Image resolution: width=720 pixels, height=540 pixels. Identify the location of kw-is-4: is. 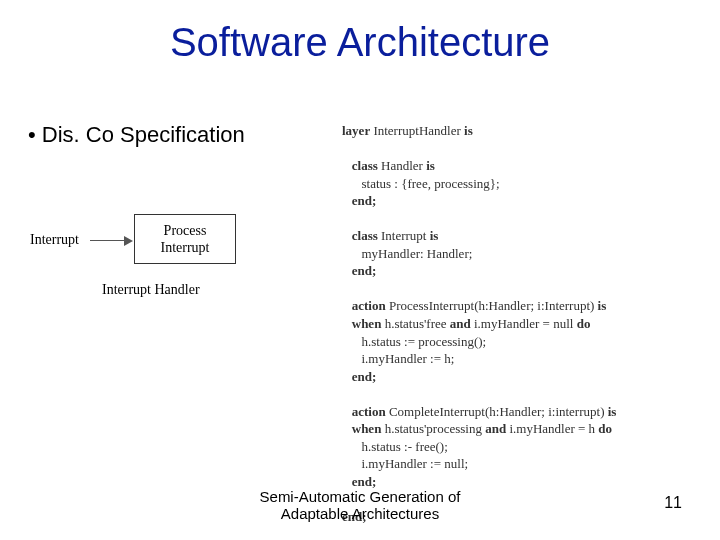
(602, 306).